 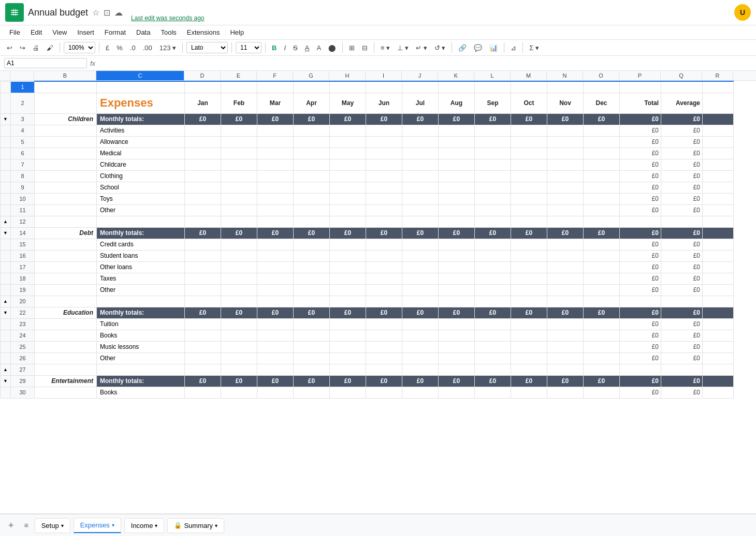 What do you see at coordinates (681, 76) in the screenshot?
I see `col-header-q: Q` at bounding box center [681, 76].